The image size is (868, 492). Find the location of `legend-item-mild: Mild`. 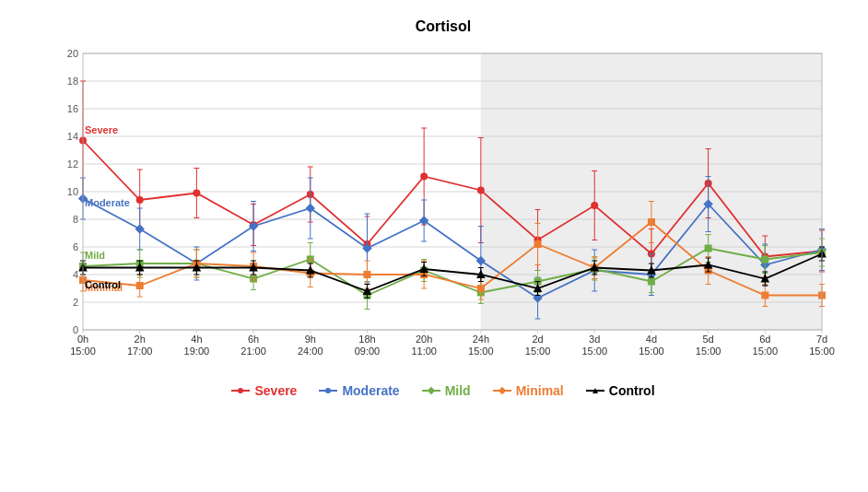

legend-item-mild: Mild is located at coordinates (446, 391).